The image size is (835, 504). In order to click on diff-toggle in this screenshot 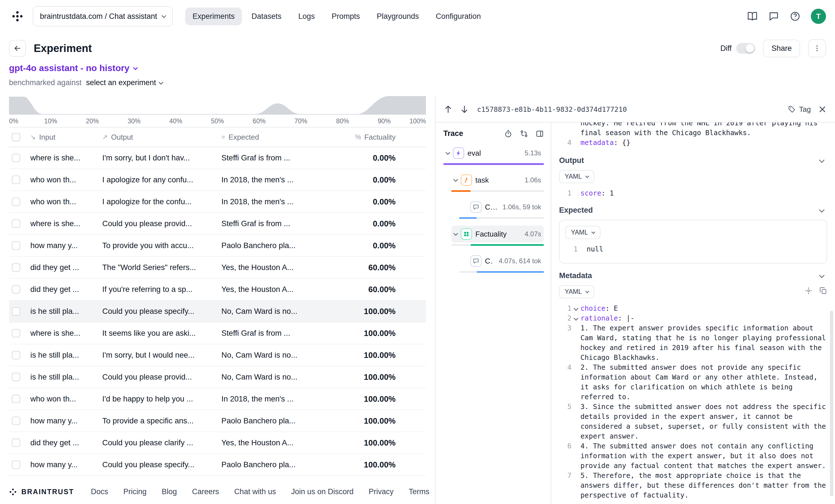, I will do `click(746, 48)`.